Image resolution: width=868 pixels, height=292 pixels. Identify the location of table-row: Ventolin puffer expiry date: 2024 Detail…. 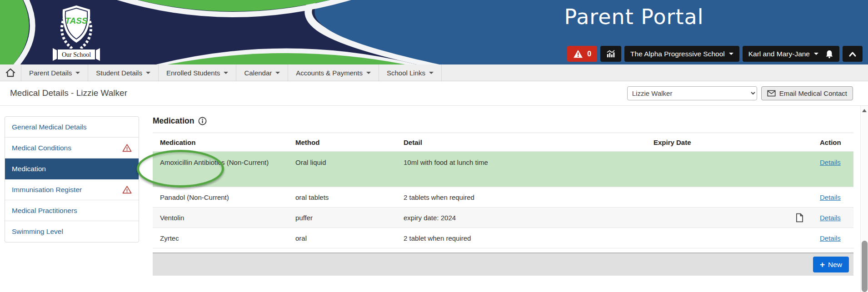
(503, 218).